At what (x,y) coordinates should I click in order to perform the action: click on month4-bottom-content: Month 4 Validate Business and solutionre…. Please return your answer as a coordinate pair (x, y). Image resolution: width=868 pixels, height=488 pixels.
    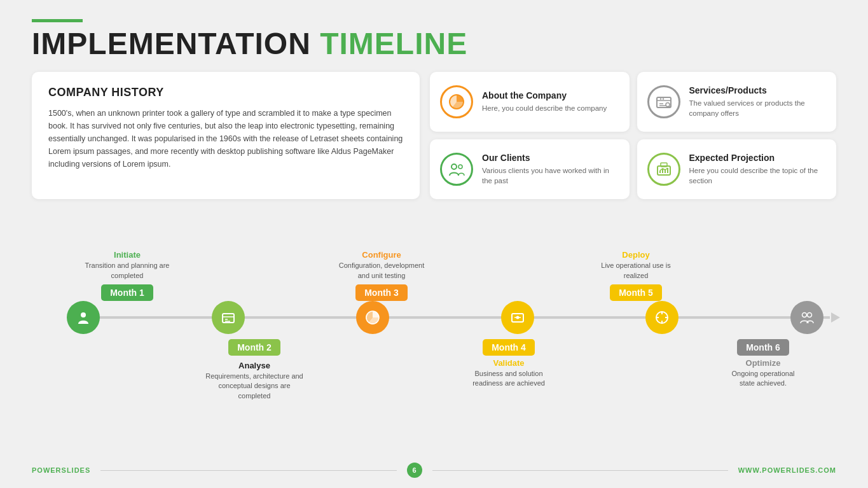
    Looking at the image, I should click on (509, 366).